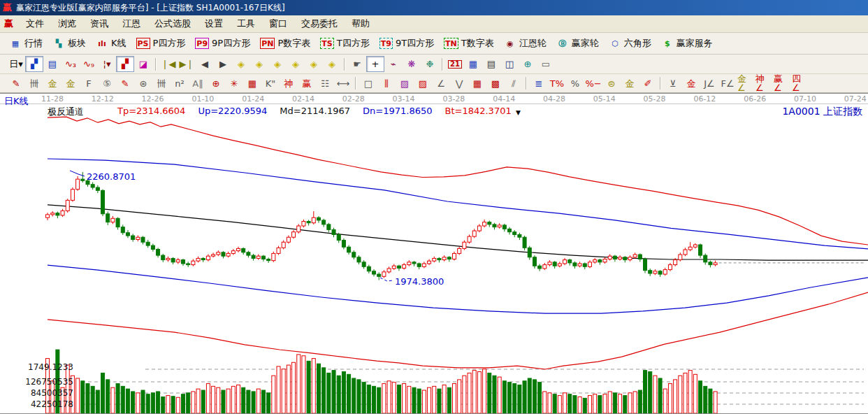  Describe the element at coordinates (412, 64) in the screenshot. I see `gann-flower-icon: ❋` at that location.